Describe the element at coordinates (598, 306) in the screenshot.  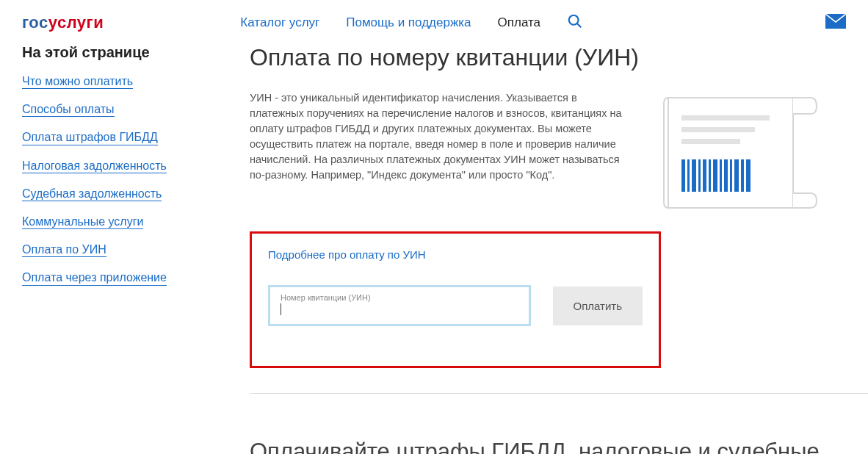
I see `pay-button: Оплатить` at that location.